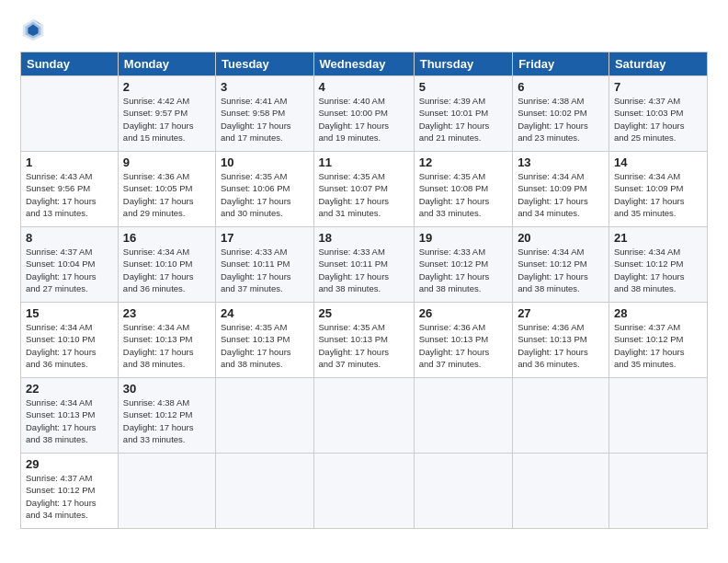 The image size is (728, 563). What do you see at coordinates (658, 190) in the screenshot?
I see `calendar-cell: 14Sunrise: 4:34 AMSunset: 10:09 PMDaylig…` at bounding box center [658, 190].